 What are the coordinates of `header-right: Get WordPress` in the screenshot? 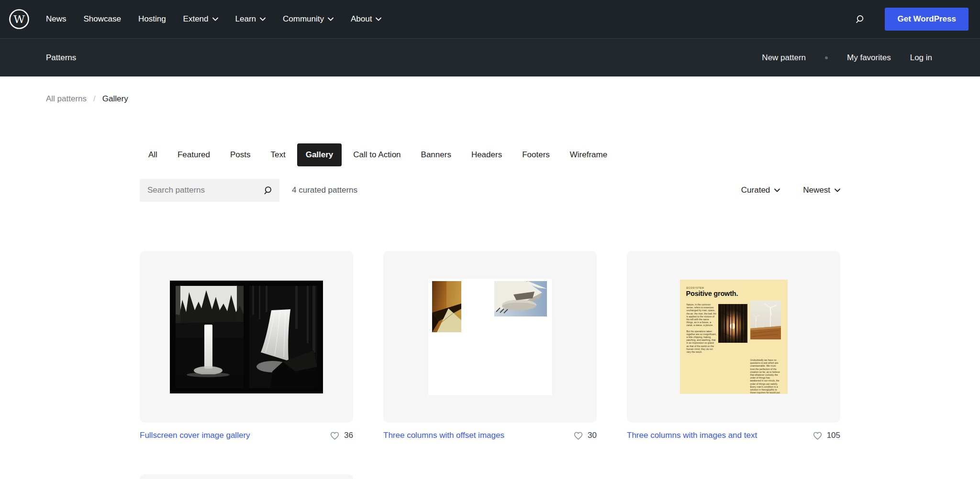 It's located at (912, 19).